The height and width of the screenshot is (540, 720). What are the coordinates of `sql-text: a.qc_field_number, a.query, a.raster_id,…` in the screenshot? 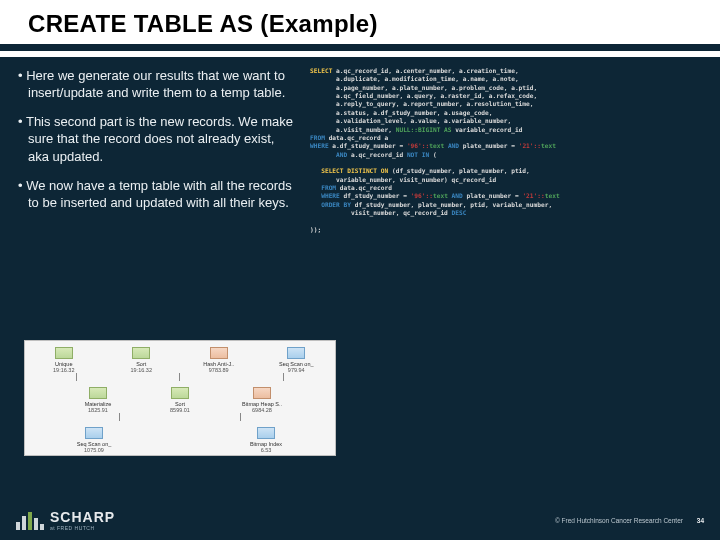 It's located at (424, 96).